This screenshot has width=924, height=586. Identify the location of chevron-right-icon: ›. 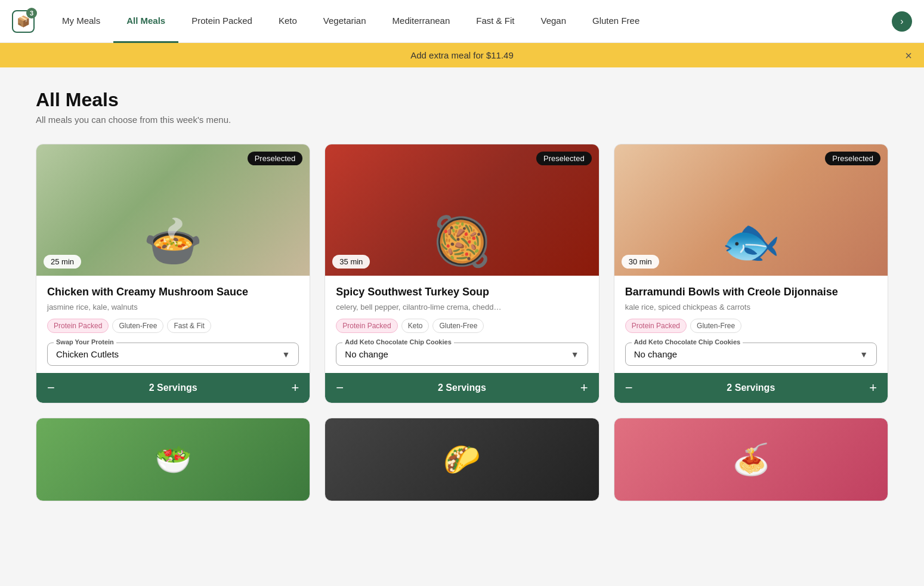
(902, 21).